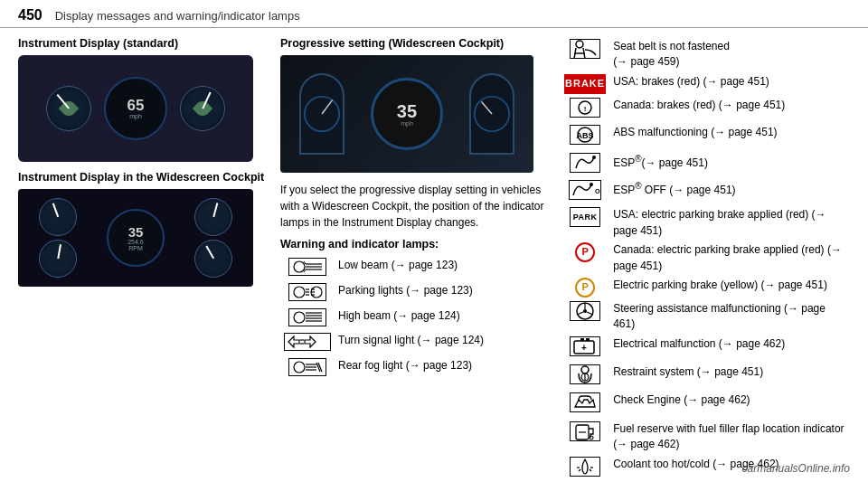  Describe the element at coordinates (585, 438) in the screenshot. I see `icon-cell-fuel` at that location.